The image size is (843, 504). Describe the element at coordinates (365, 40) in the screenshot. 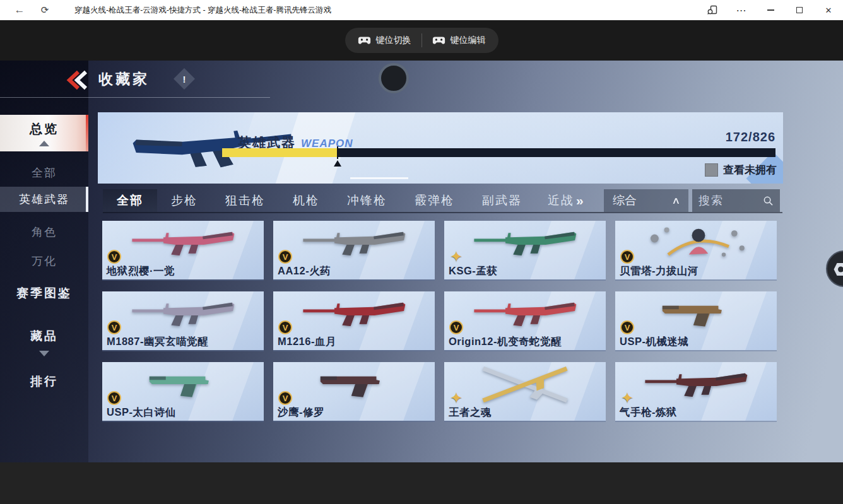

I see `gamepad-icon` at that location.